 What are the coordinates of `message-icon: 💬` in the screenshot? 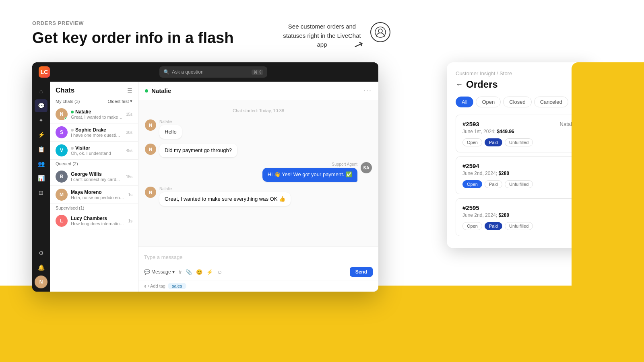 It's located at (147, 272).